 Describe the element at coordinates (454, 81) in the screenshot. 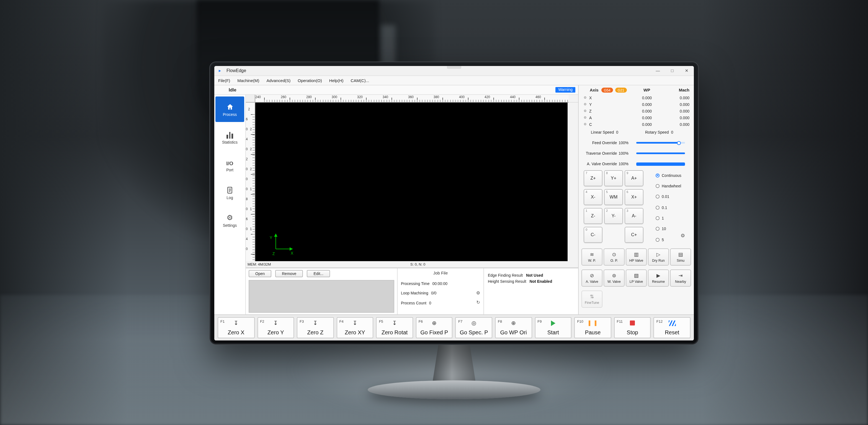

I see `menu-bar: File(F)Machine(M)Advanced(S)Operation(O)…` at that location.